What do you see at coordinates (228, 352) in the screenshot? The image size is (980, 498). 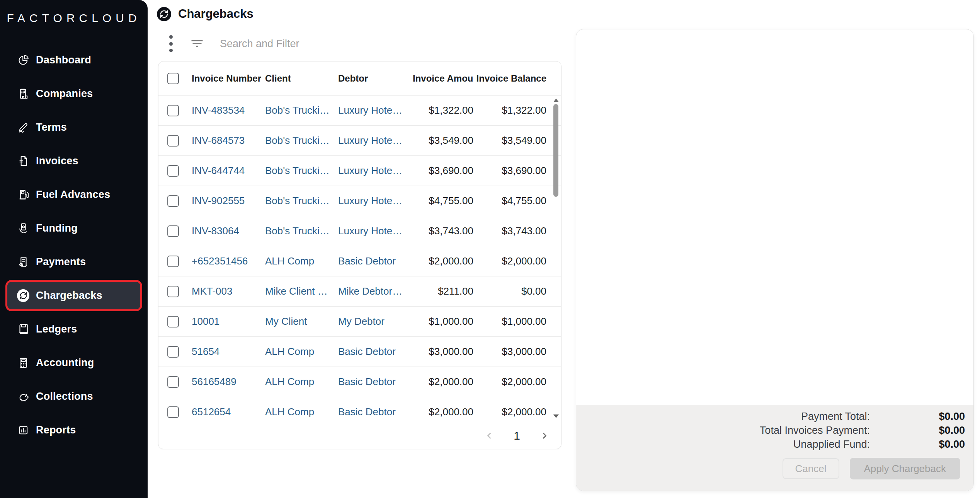 I see `invoice-number-link: 51654` at bounding box center [228, 352].